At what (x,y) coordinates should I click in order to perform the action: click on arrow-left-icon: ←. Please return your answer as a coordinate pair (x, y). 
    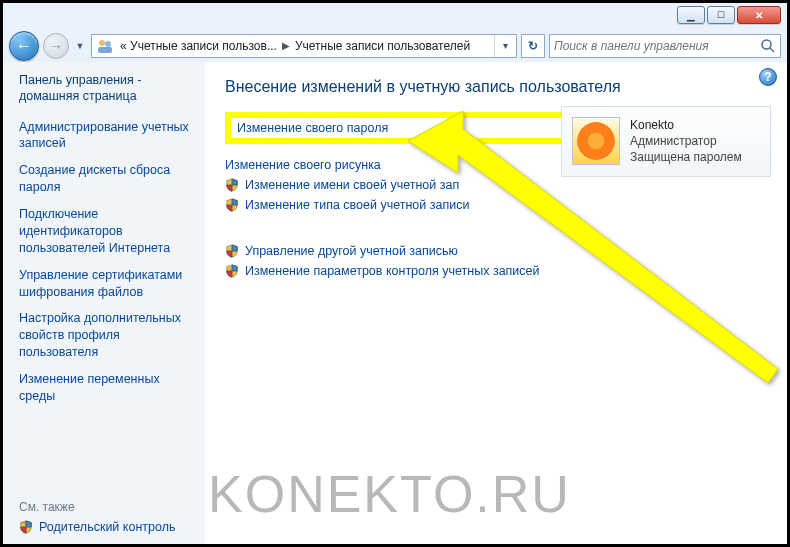
    Looking at the image, I should click on (24, 46).